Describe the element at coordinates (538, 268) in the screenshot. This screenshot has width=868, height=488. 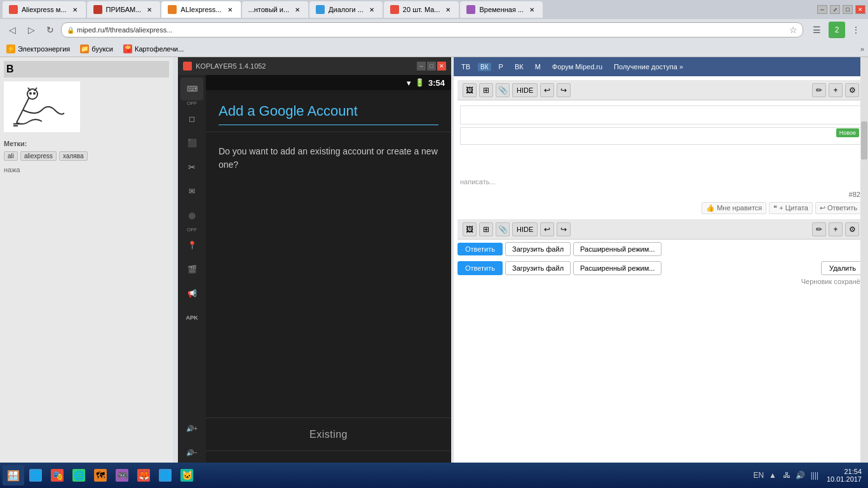
I see `upload-btn-2: Загрузить файл` at that location.